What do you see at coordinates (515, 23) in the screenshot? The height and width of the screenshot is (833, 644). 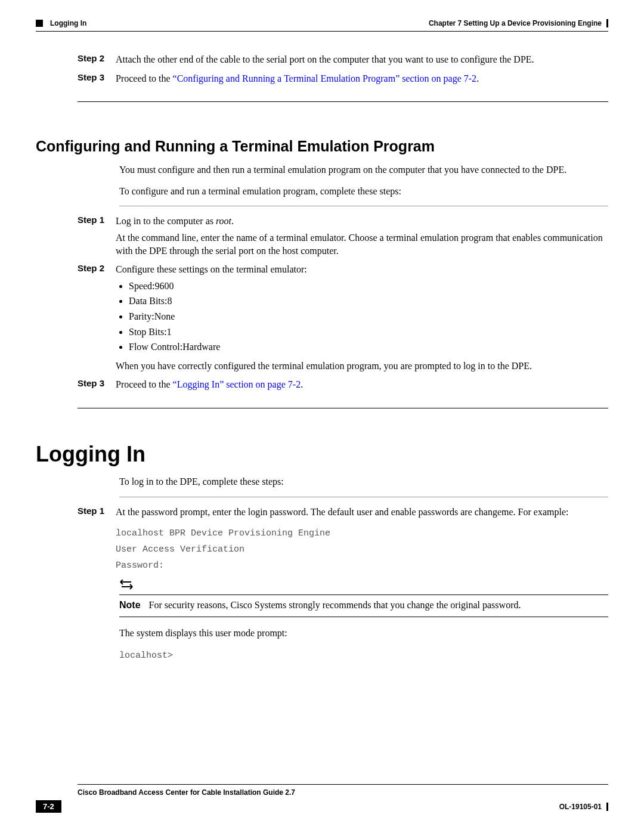 I see `header-chapter: Chapter 7 Setting Up a Device Provisioni…` at bounding box center [515, 23].